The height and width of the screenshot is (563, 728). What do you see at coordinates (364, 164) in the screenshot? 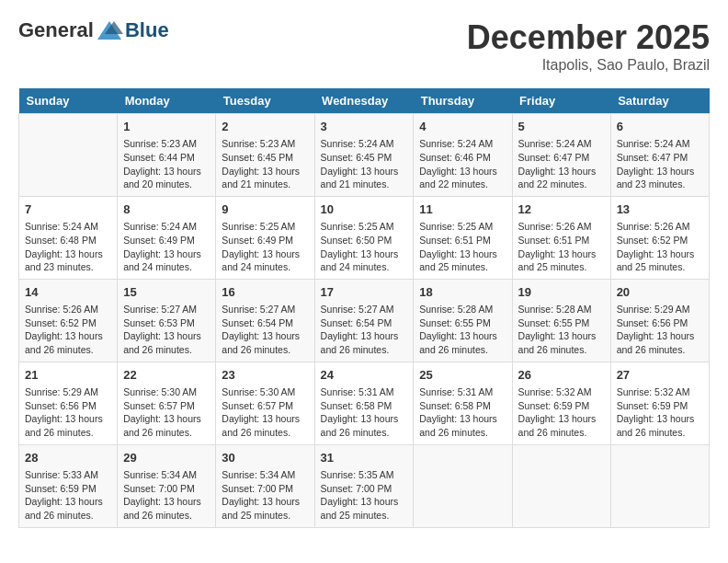
I see `day-info: Sunrise: 5:24 AMSunset: 6:45 PMDaylight:…` at bounding box center [364, 164].